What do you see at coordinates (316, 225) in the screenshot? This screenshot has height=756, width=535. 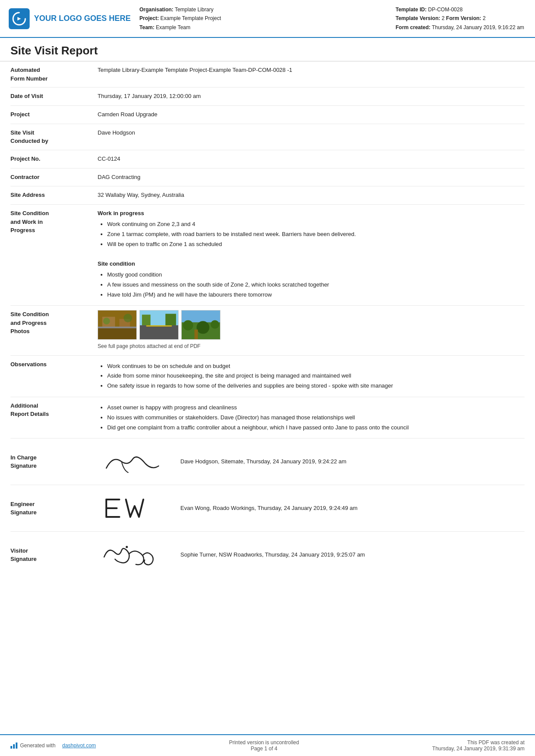 I see `list-item: Work continuing on Zone 2,3 and 4` at bounding box center [316, 225].